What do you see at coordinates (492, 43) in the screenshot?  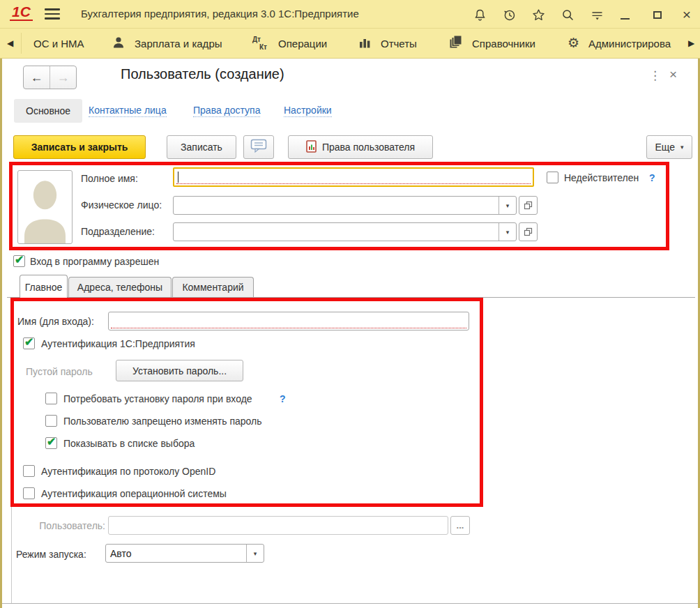 I see `section-spravochniki: Справочники` at bounding box center [492, 43].